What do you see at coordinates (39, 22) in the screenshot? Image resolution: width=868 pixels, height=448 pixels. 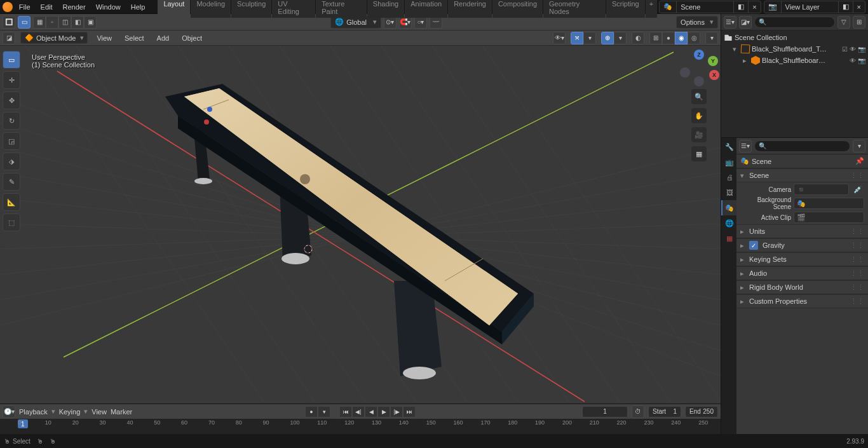 I see `select-mode-1: ▦` at bounding box center [39, 22].